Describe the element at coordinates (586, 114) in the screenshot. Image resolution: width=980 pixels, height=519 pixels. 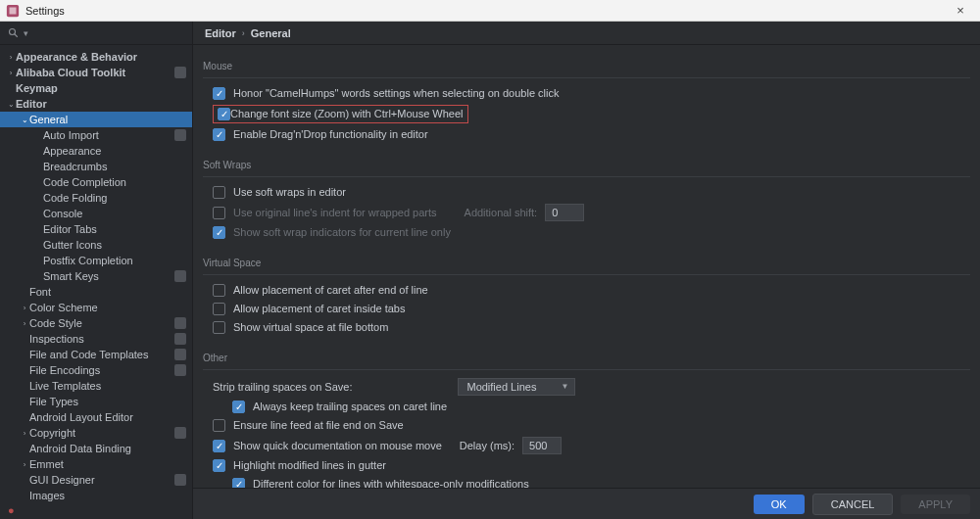
I see `option-row: ✓Change font size (Zoom) with Ctrl+Mouse…` at that location.